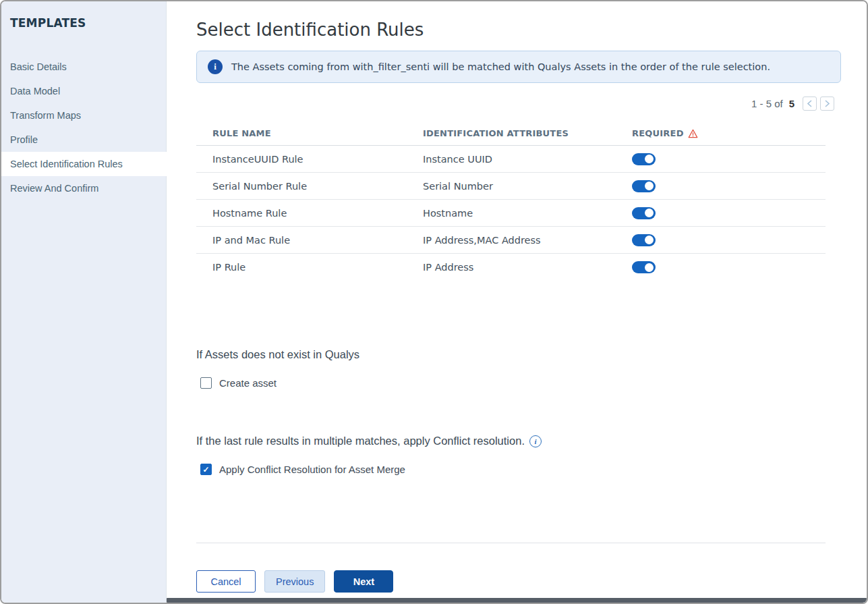 Image resolution: width=868 pixels, height=604 pixels. I want to click on chevron-left-icon, so click(809, 104).